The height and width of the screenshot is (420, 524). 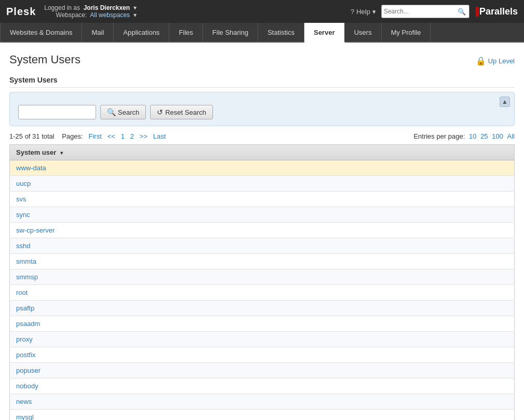 I want to click on search-icon: 🔍, so click(x=462, y=11).